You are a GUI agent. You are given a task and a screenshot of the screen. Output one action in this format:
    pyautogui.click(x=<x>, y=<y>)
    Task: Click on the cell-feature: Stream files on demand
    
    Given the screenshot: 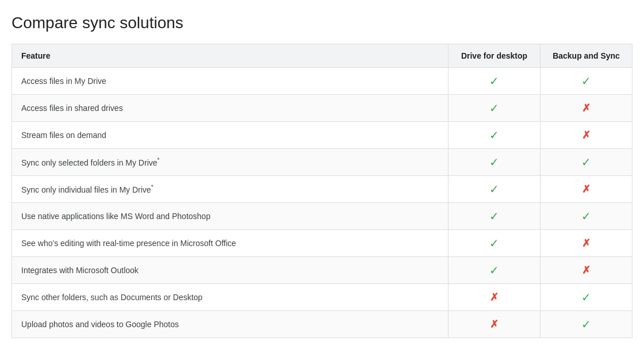 What is the action you would take?
    pyautogui.click(x=230, y=136)
    